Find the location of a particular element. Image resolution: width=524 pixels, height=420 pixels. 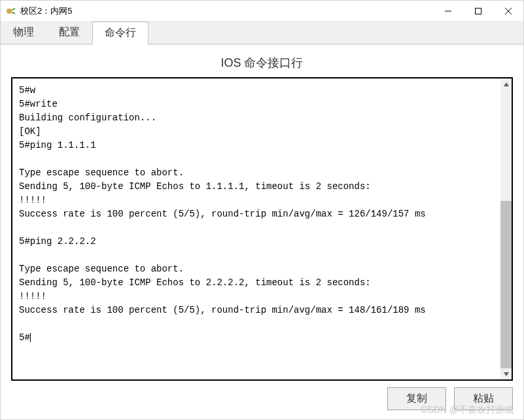

window-title: 校区2：内网5 is located at coordinates (226, 11).